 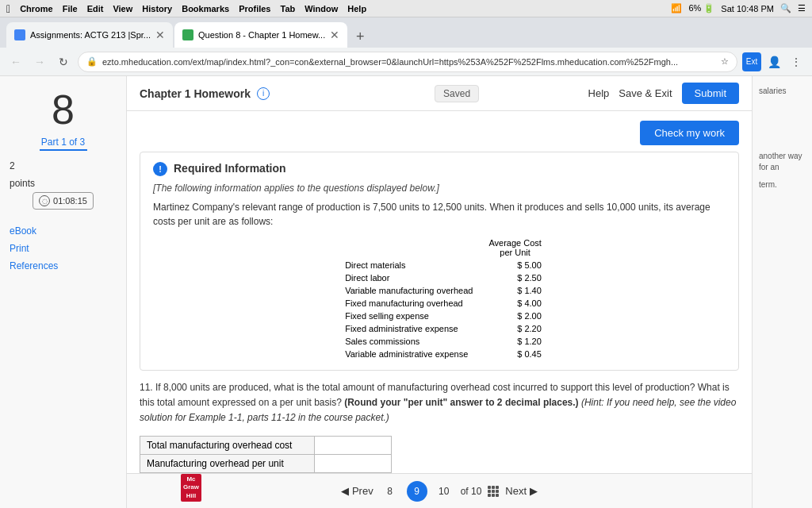 I want to click on tab-label-assignments: Assignments: ACTG 213 |Spr..., so click(x=90, y=35).